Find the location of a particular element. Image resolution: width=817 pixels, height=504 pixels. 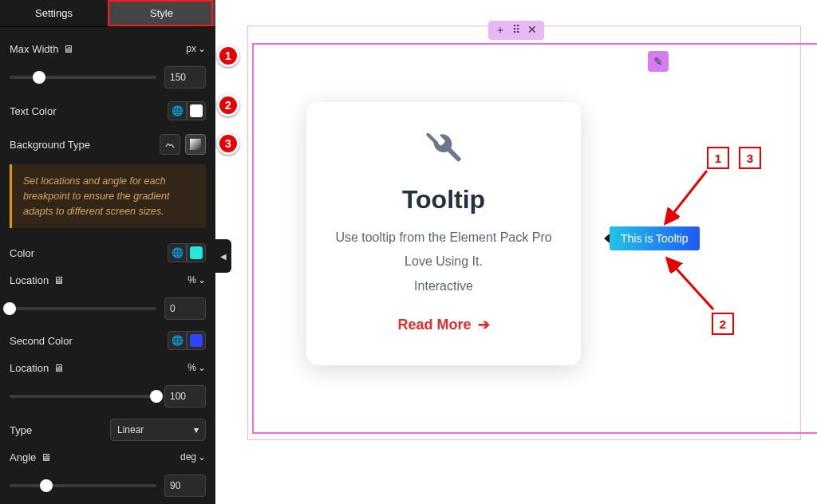

tab-settings: Settings is located at coordinates (54, 13).